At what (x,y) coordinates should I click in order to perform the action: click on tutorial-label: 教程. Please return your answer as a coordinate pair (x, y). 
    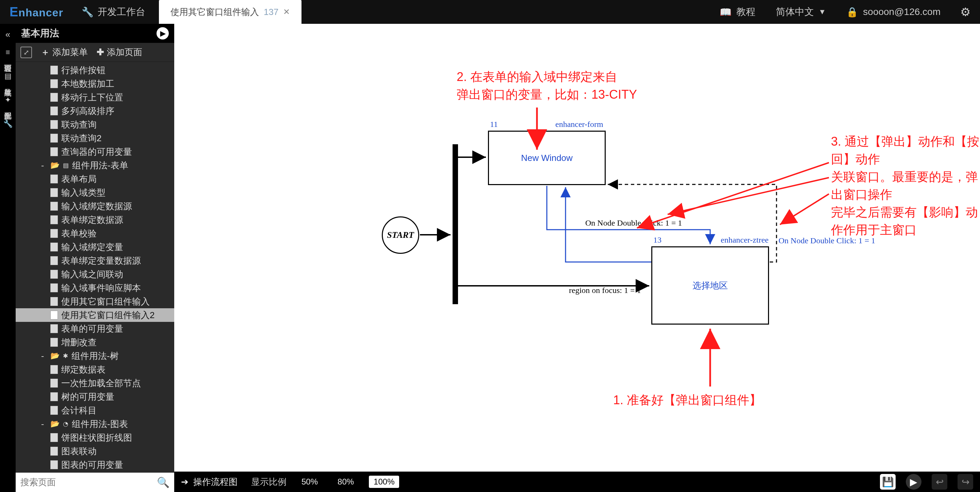
    Looking at the image, I should click on (746, 12).